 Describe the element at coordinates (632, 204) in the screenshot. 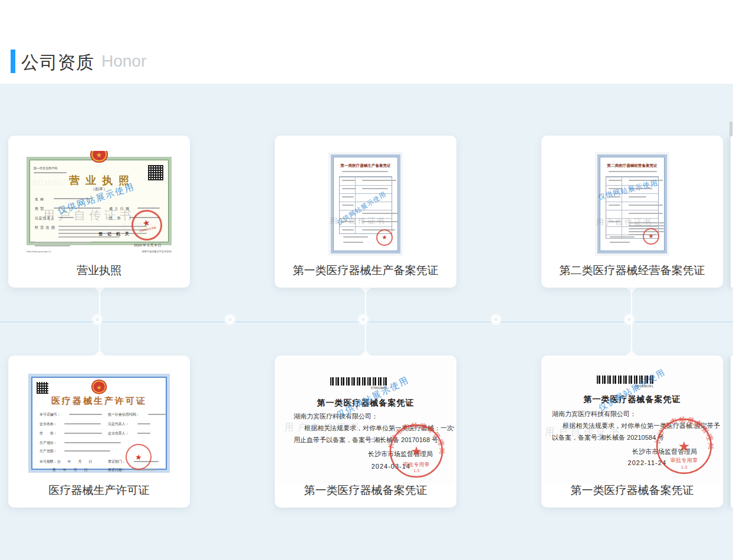

I see `certificate-frame: 第二类医疗器械经营备案凭证` at that location.